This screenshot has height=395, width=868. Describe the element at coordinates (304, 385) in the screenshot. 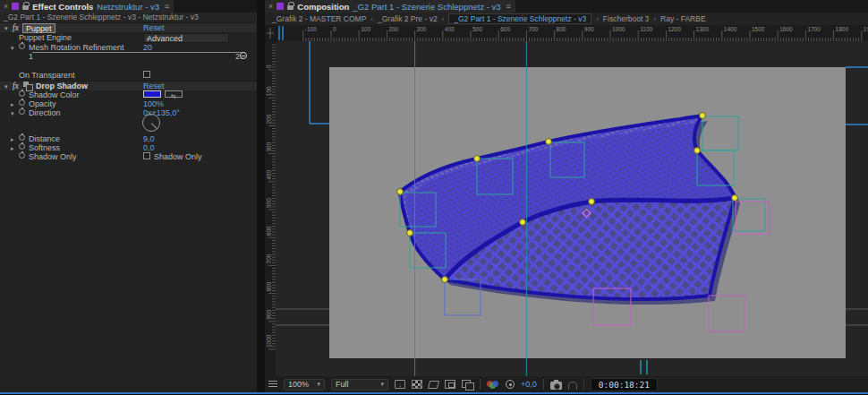

I see `magnification-select: 100% ▾` at that location.